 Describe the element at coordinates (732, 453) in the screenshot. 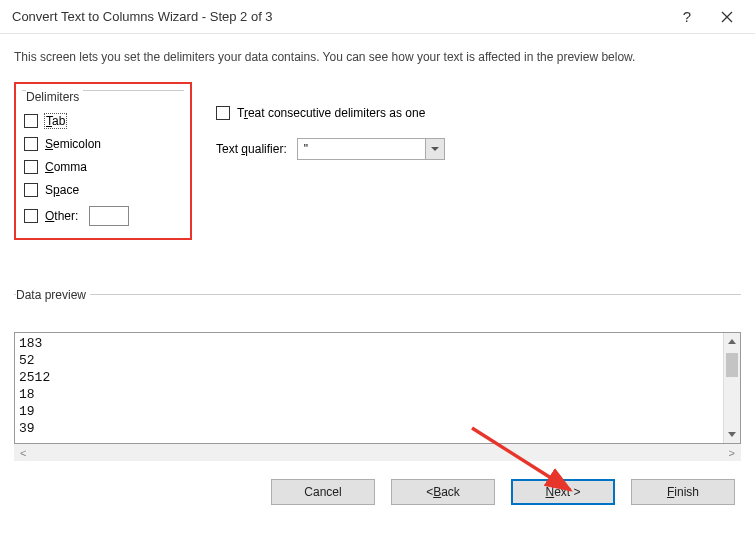

I see `scroll-right-button: >` at that location.